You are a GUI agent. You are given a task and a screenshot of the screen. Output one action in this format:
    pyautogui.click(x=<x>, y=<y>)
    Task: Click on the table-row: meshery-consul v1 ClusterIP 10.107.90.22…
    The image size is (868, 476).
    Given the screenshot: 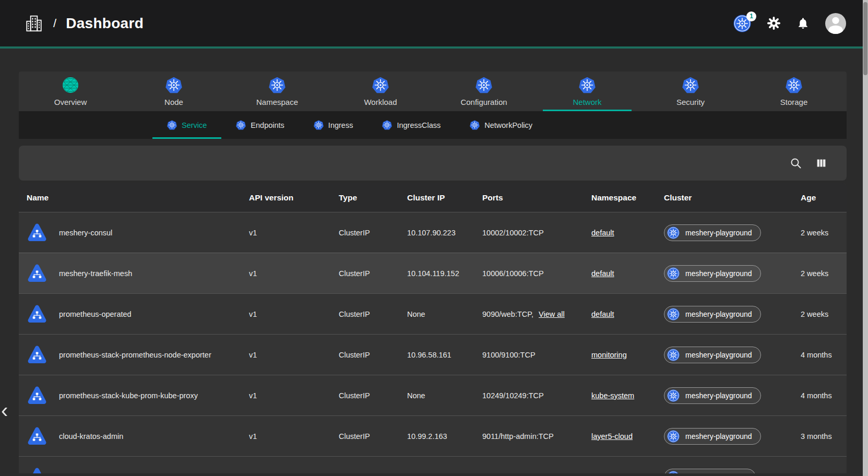 What is the action you would take?
    pyautogui.click(x=433, y=232)
    